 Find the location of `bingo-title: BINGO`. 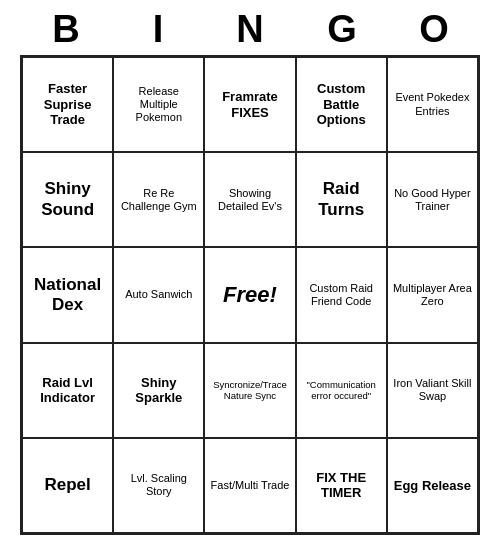

bingo-title: BINGO is located at coordinates (250, 28).